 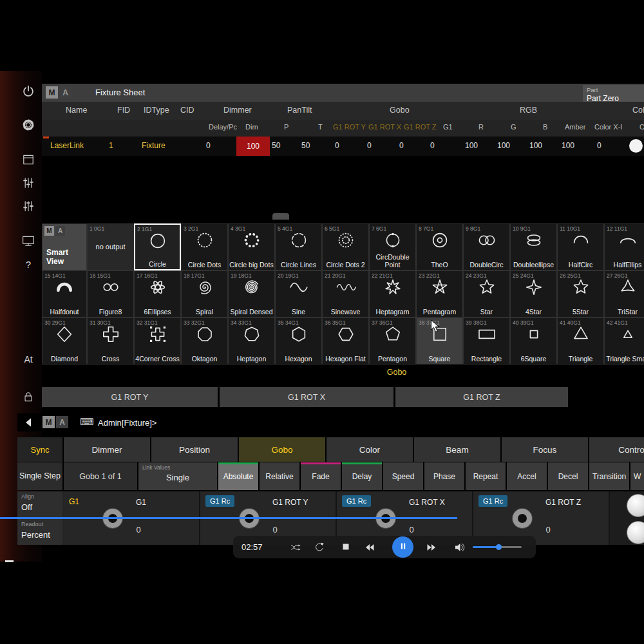 What do you see at coordinates (28, 242) in the screenshot?
I see `display-button` at bounding box center [28, 242].